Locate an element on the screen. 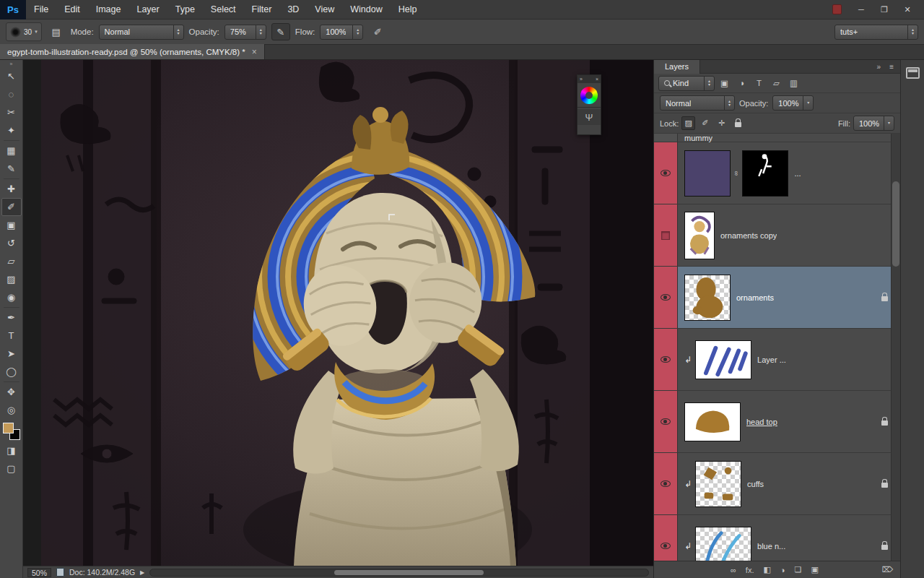 Image resolution: width=924 pixels, height=578 pixels. layer-name: ornaments is located at coordinates (755, 298).